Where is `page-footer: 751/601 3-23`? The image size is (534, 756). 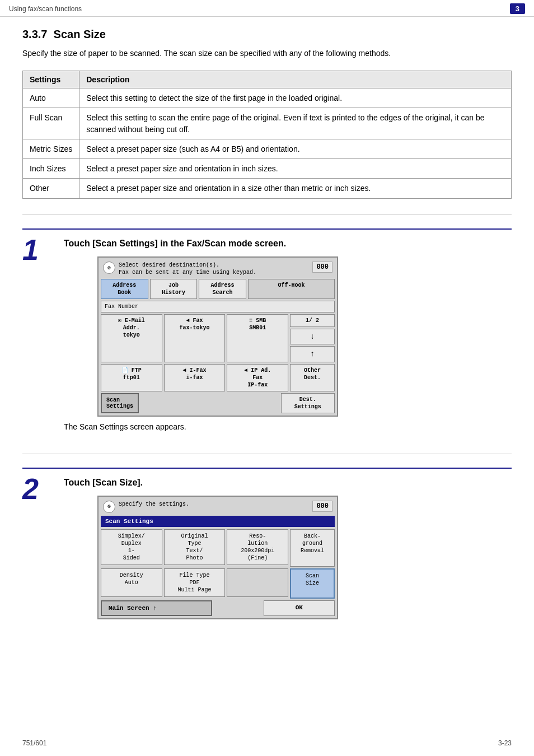 page-footer: 751/601 3-23 is located at coordinates (267, 743).